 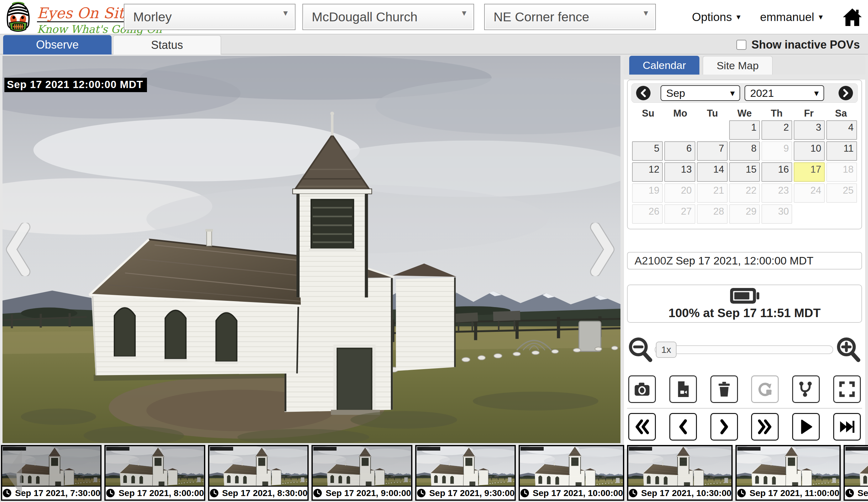 I want to click on show-inactive-povs-checkbox, so click(x=741, y=45).